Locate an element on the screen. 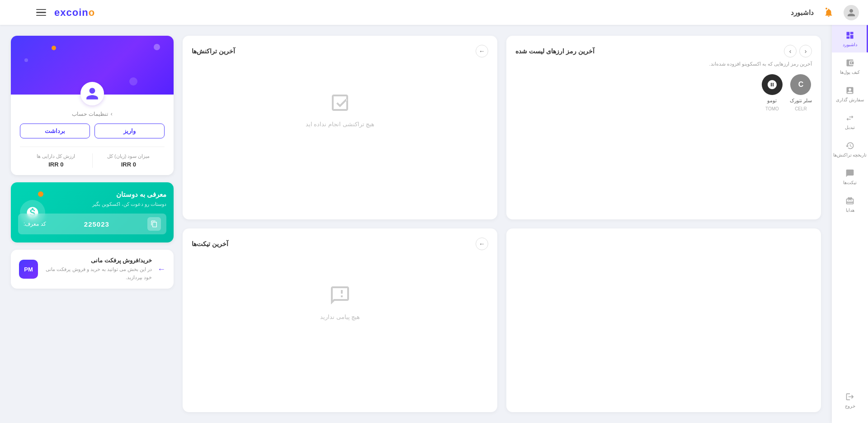  pm-description: در این بخش می توانید به خرید و فروش پرفک… is located at coordinates (98, 273).